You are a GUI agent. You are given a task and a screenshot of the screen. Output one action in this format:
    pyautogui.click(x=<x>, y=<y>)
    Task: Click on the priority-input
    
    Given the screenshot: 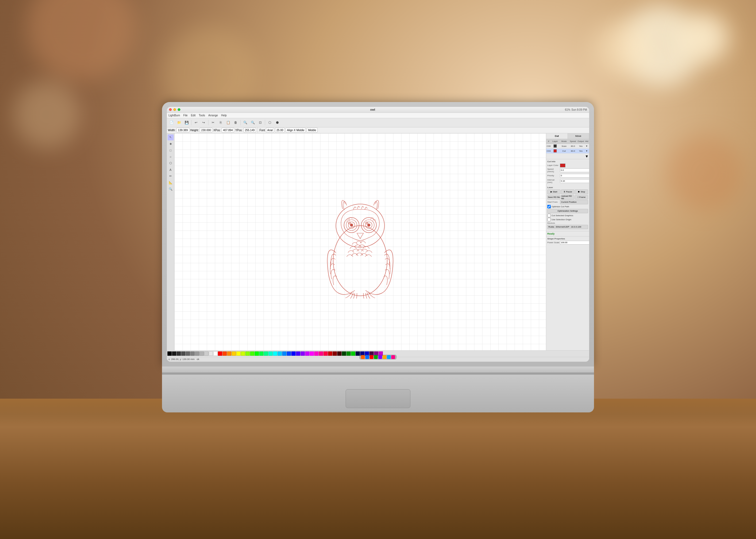 What is the action you would take?
    pyautogui.click(x=574, y=176)
    